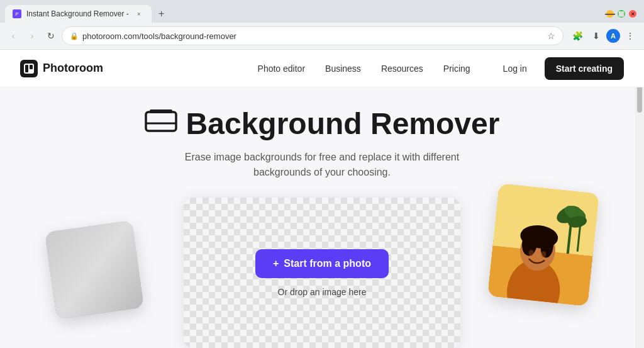 The image size is (644, 348). Describe the element at coordinates (275, 264) in the screenshot. I see `plus-icon: +` at that location.